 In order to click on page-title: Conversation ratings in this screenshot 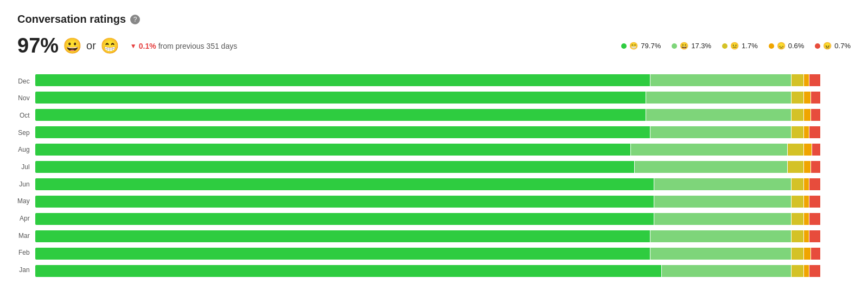, I will do `click(72, 20)`.